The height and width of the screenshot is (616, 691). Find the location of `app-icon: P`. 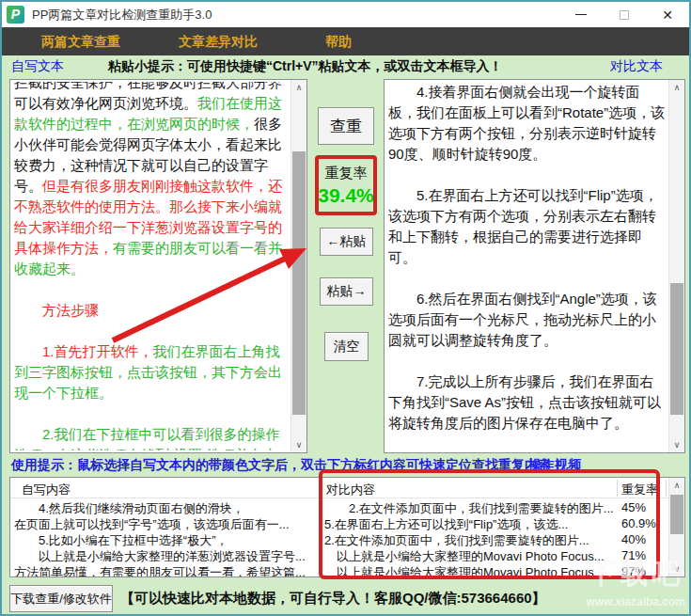

app-icon: P is located at coordinates (15, 15).